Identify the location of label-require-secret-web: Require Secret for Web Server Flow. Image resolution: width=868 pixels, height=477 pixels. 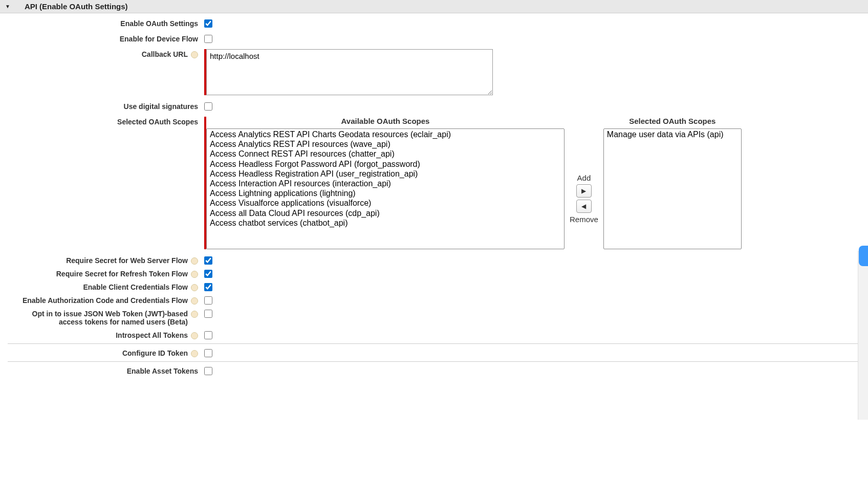
(127, 261).